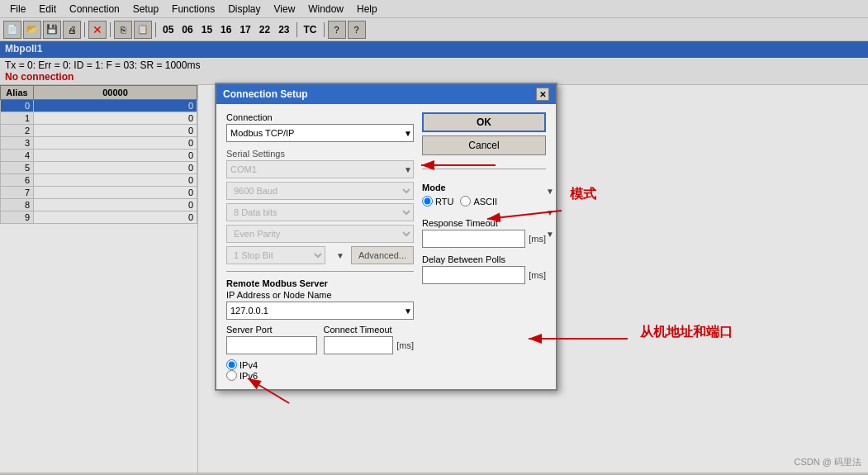  What do you see at coordinates (484, 169) in the screenshot?
I see `right-divider` at bounding box center [484, 169].